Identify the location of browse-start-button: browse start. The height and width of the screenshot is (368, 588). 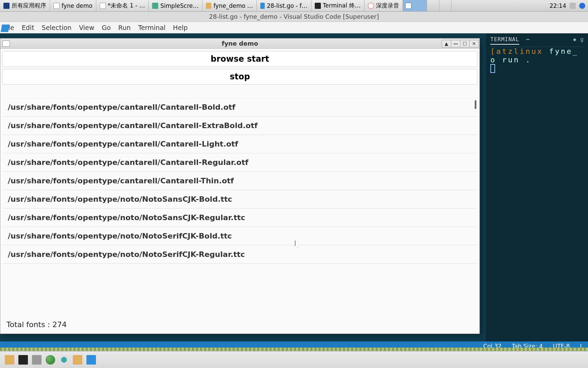
(240, 59).